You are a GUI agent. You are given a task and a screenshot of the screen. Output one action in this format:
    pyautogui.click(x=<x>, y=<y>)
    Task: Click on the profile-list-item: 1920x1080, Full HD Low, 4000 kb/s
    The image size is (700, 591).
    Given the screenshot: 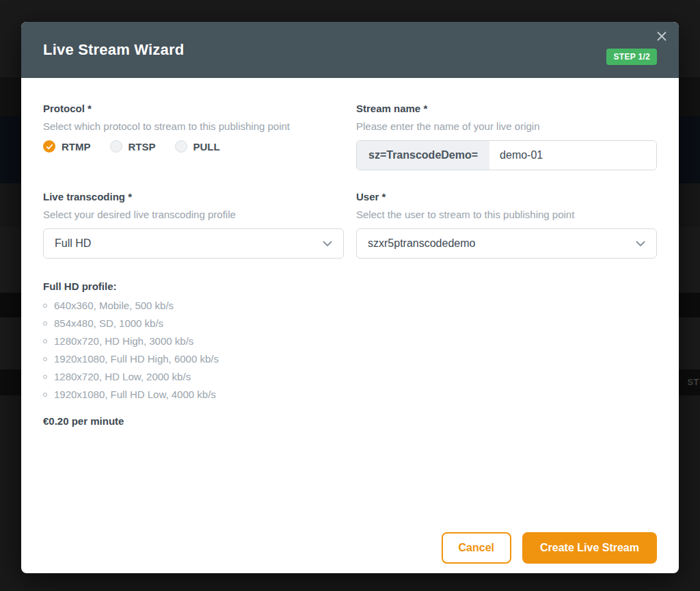 What is the action you would take?
    pyautogui.click(x=350, y=394)
    